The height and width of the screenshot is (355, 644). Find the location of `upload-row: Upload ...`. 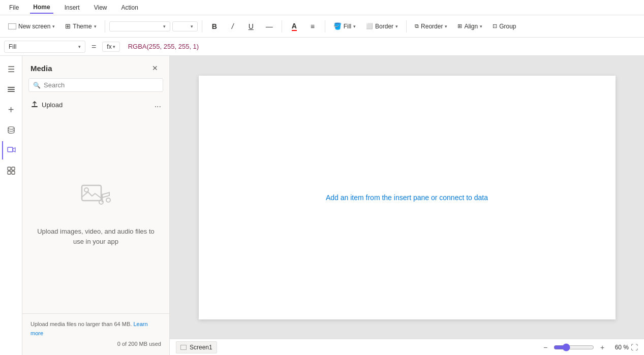

upload-row: Upload ... is located at coordinates (96, 105).